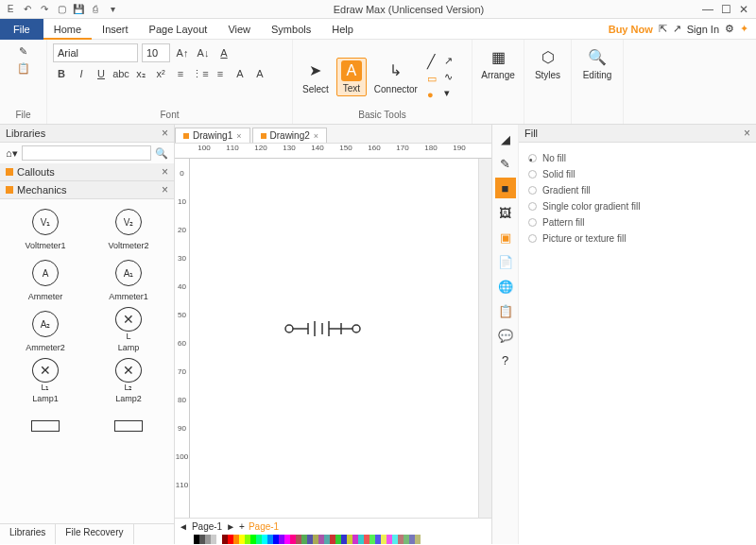  What do you see at coordinates (432, 94) in the screenshot?
I see `oval-shape-icon: ●` at bounding box center [432, 94].